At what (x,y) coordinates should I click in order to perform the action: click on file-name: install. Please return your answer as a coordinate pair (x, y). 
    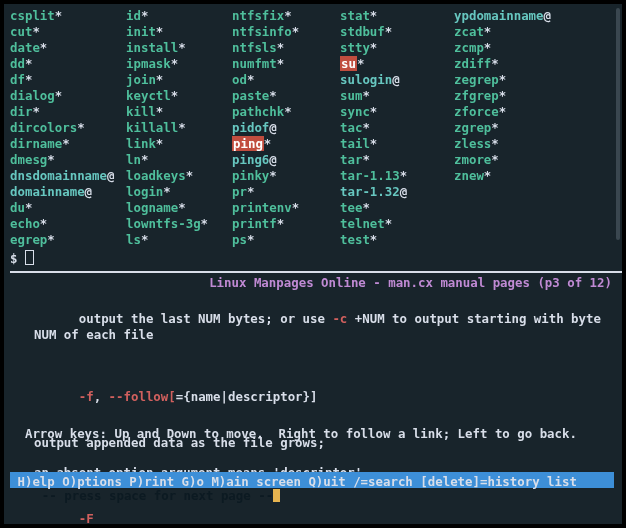
    Looking at the image, I should click on (152, 48).